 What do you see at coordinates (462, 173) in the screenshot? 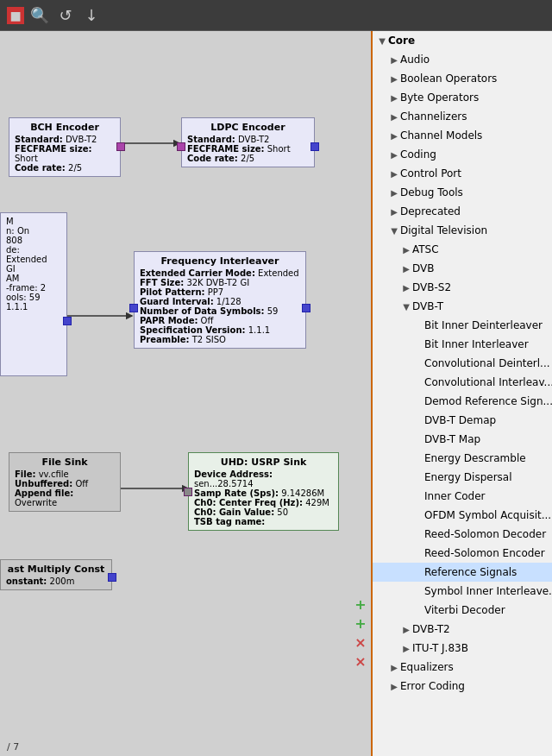
I see `tree-item-control-port: ▶Control Port` at bounding box center [462, 173].